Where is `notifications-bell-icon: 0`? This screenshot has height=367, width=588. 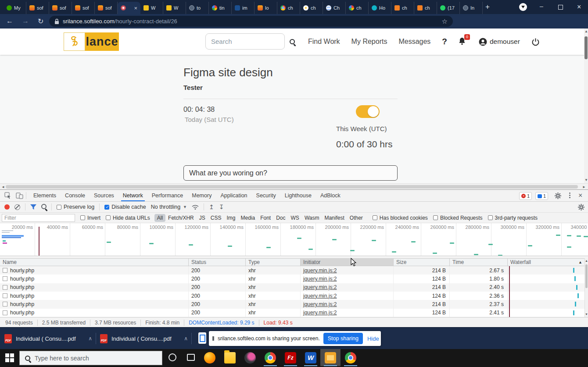 notifications-bell-icon: 0 is located at coordinates (463, 42).